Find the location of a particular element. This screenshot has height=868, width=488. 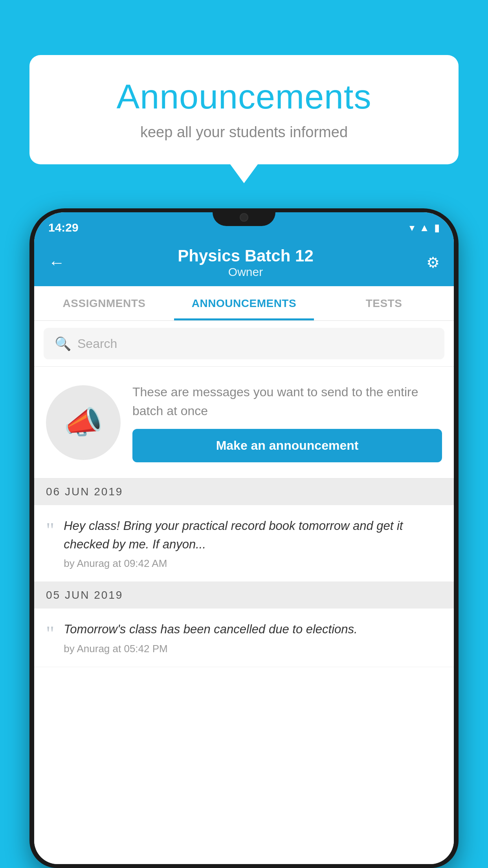

make-announcement-button: Make an announcement is located at coordinates (287, 446).